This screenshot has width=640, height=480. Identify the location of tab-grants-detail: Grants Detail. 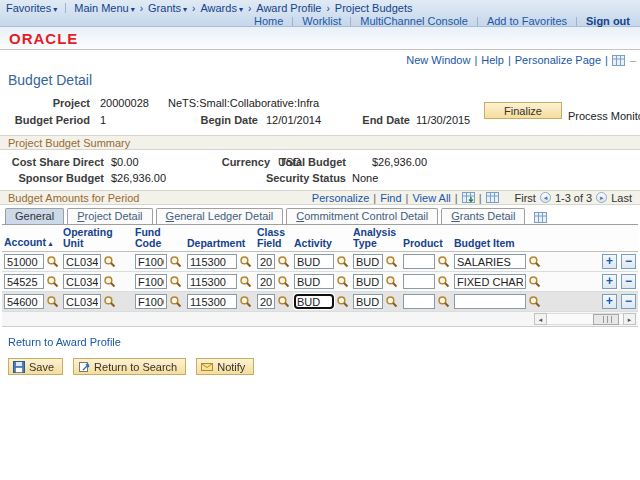
(483, 216).